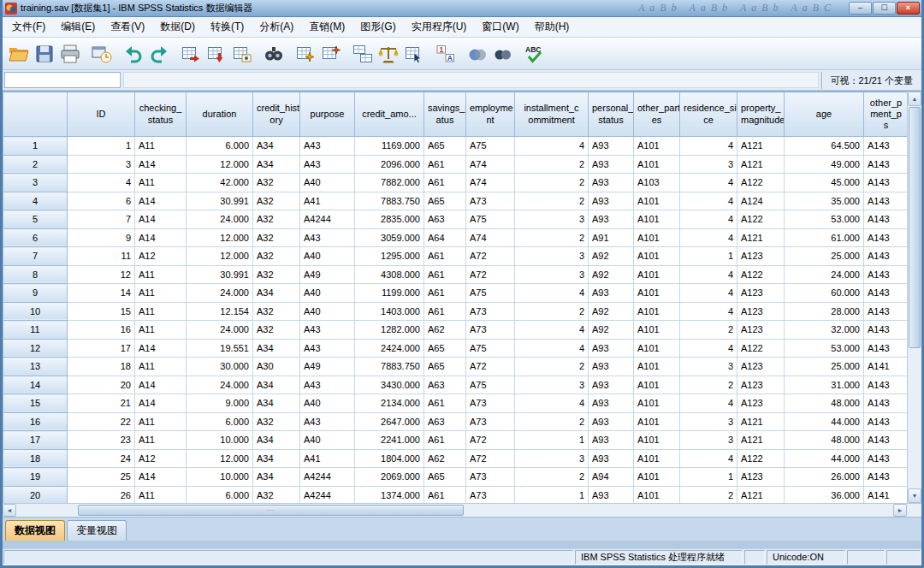 The image size is (924, 568). What do you see at coordinates (761, 275) in the screenshot?
I see `data-cell: A122` at bounding box center [761, 275].